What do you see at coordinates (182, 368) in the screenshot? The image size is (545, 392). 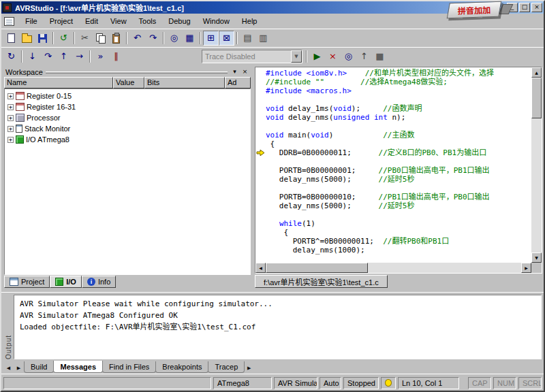 I see `output-tab-breakpoints: Breakpoints` at bounding box center [182, 368].